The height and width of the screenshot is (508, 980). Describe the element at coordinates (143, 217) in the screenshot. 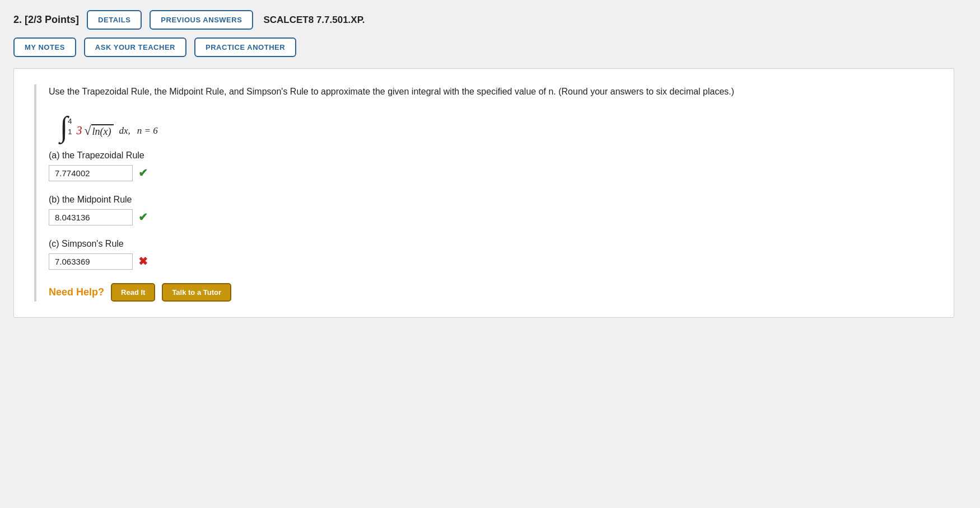

I see `part-b-correct-icon: ✔` at that location.